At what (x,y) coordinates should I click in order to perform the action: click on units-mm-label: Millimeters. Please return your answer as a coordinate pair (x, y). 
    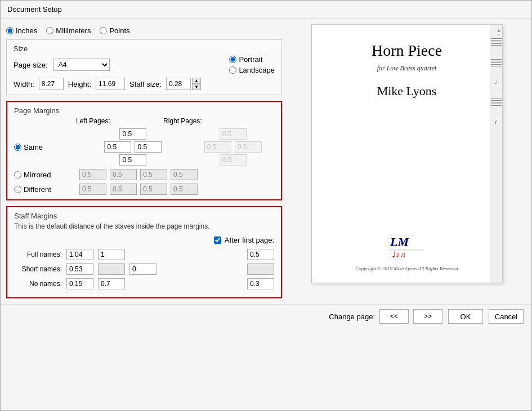
    Looking at the image, I should click on (69, 30).